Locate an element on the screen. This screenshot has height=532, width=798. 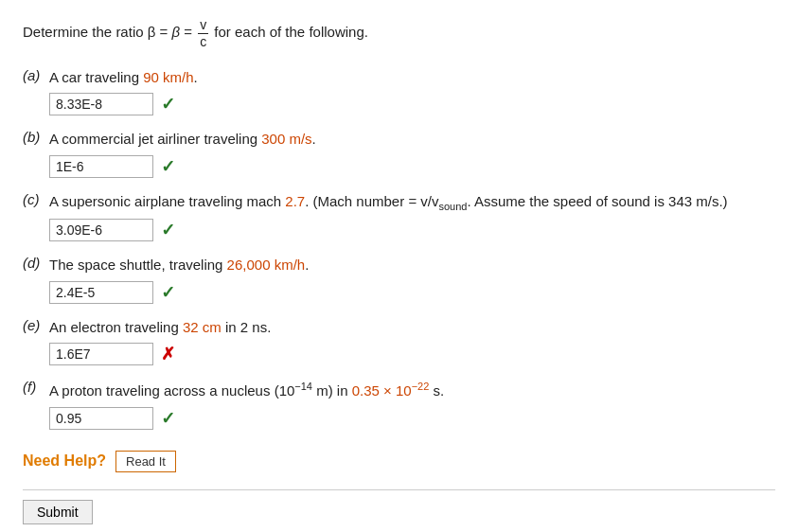
part-b-input is located at coordinates (101, 167).